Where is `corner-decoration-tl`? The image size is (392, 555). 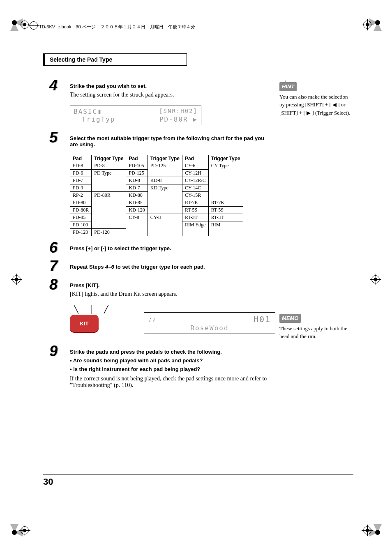 corner-decoration-tl is located at coordinates (14, 23).